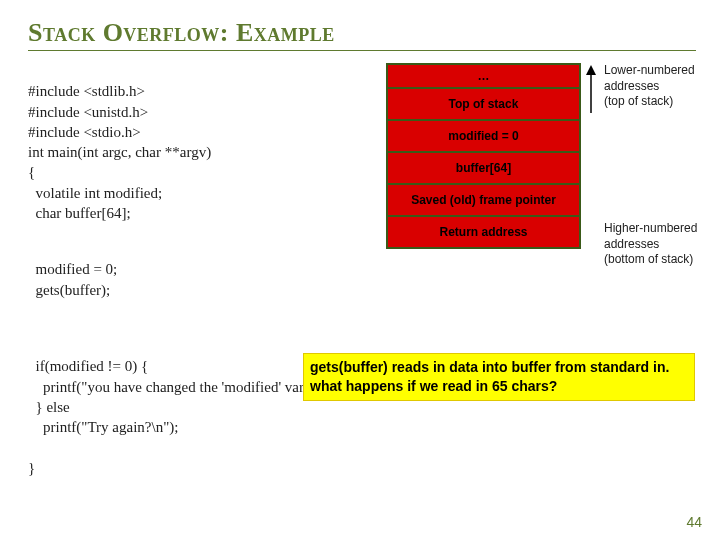  I want to click on stack-cell-return-addr: Return address, so click(484, 232).